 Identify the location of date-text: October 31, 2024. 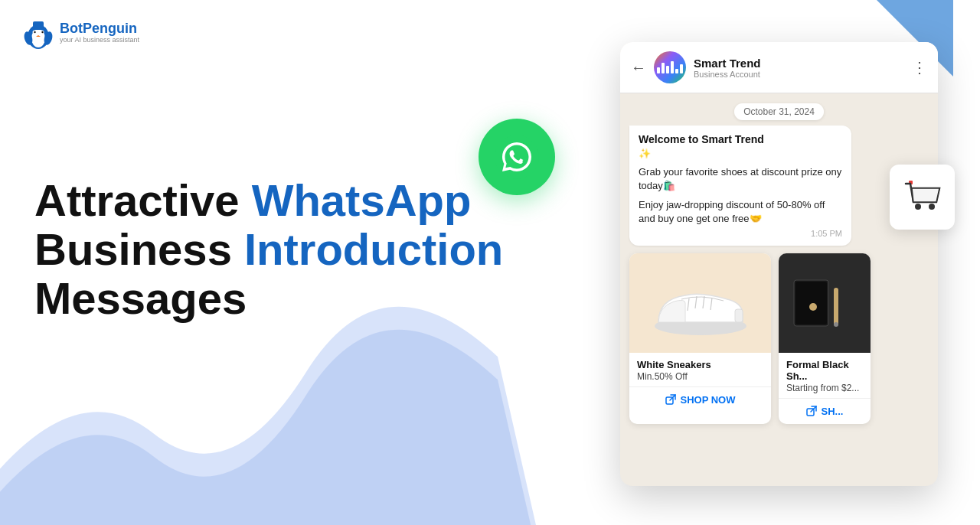
(779, 112).